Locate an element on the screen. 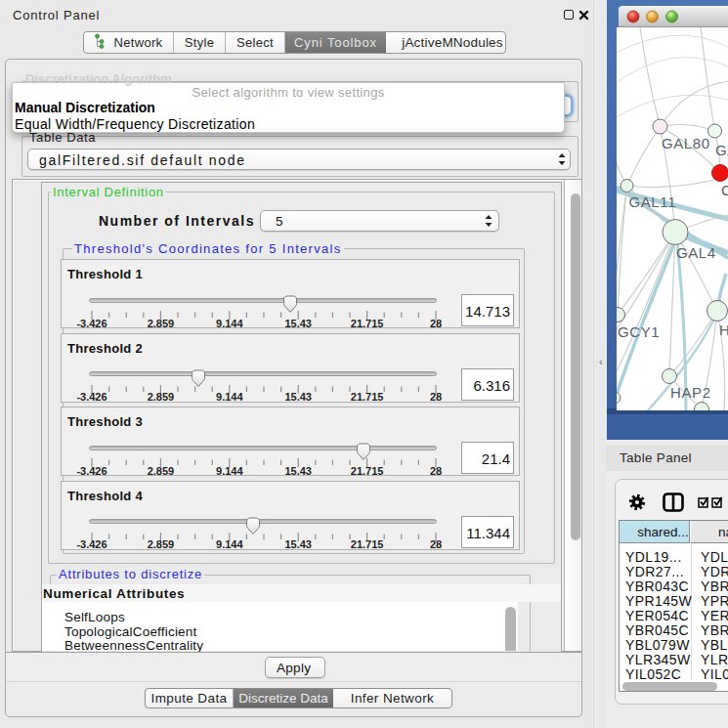 The image size is (728, 728). svg-text: GA is located at coordinates (721, 150).